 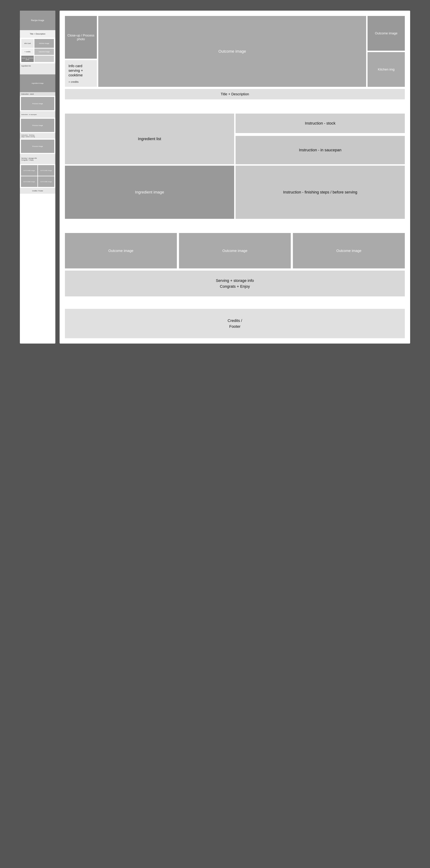 What do you see at coordinates (38, 191) in the screenshot?
I see `sidebar-credits-footer-section: Credits / Footer` at bounding box center [38, 191].